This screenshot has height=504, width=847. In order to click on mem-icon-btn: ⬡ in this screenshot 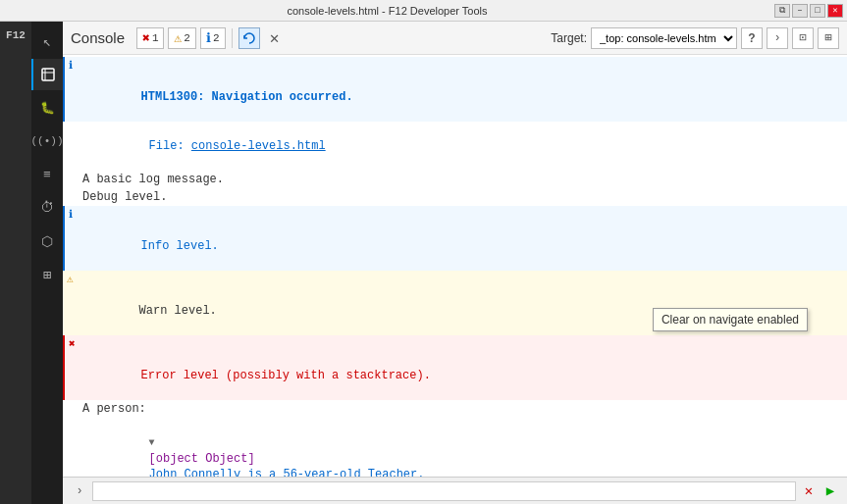, I will do `click(47, 241)`.